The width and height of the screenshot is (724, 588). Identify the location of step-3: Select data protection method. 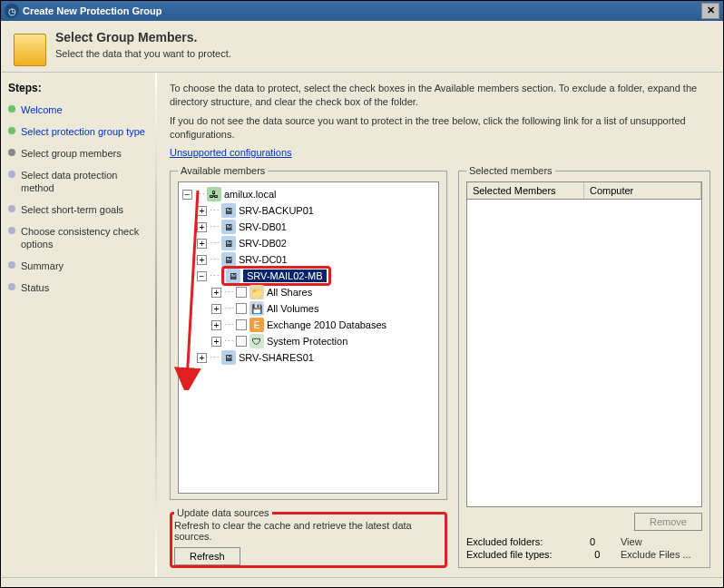
(84, 181).